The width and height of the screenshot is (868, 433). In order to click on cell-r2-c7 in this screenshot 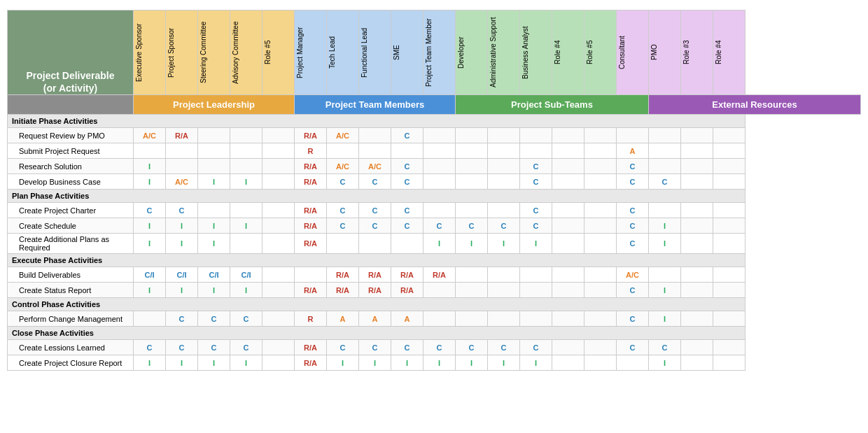, I will do `click(375, 151)`.